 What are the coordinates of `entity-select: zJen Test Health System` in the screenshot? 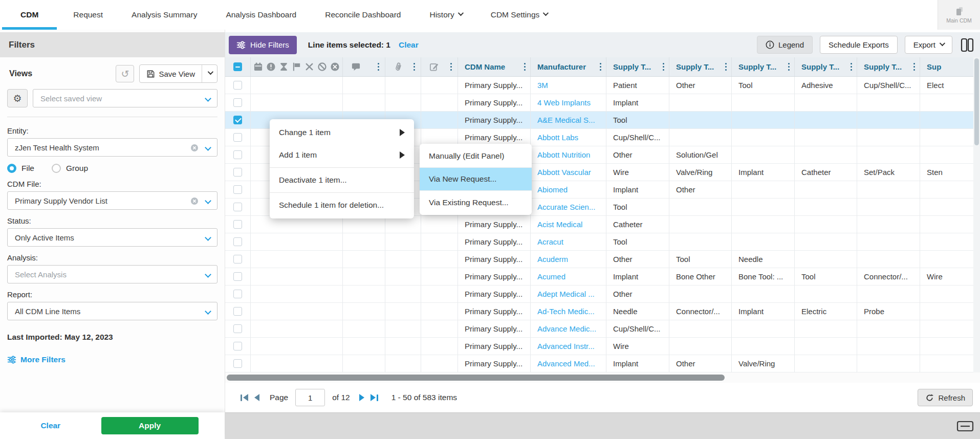 It's located at (113, 147).